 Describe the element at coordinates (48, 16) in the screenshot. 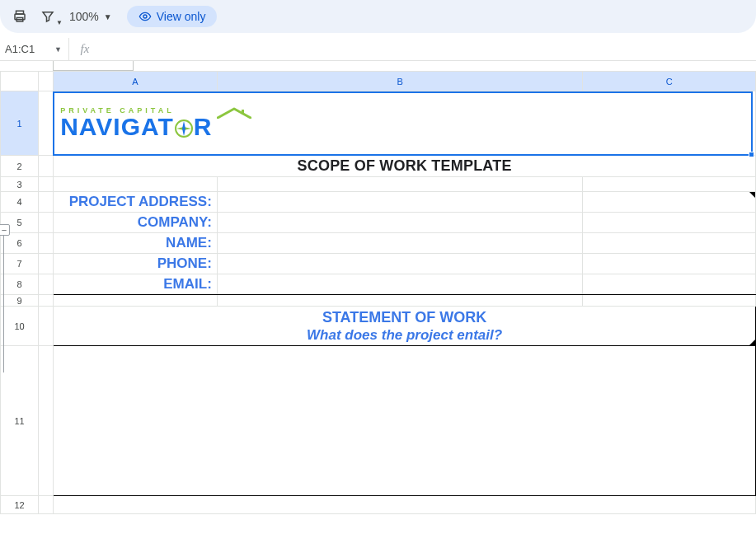

I see `filter-button: ▼` at that location.